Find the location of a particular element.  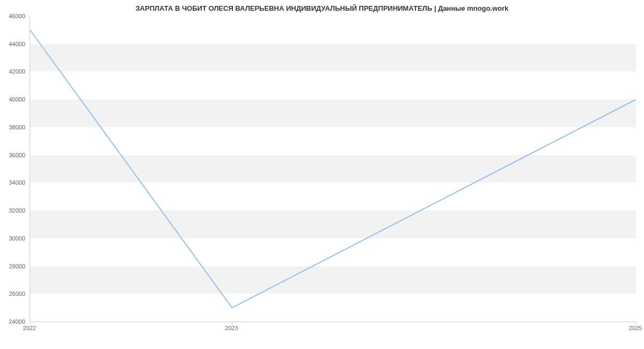

chart-title: ЗАРПЛАТА В ЧОБИТ ОЛЕСЯ ВАЛЕРЬЕВНА ИНДИВИ… is located at coordinates (322, 9).